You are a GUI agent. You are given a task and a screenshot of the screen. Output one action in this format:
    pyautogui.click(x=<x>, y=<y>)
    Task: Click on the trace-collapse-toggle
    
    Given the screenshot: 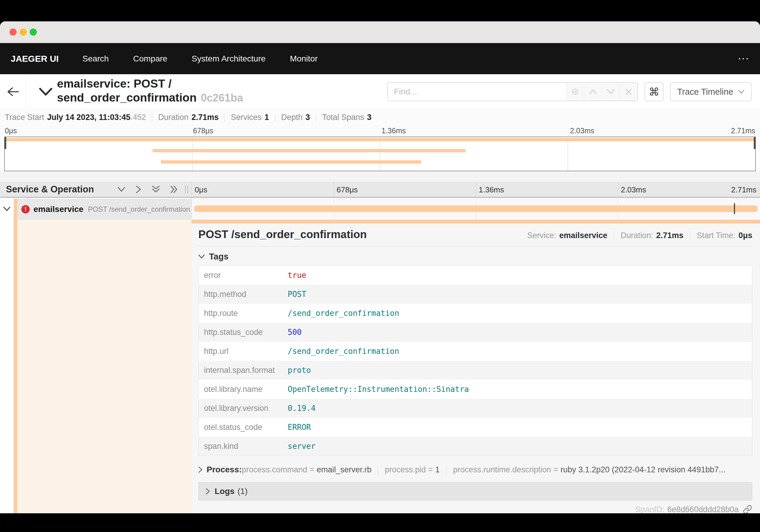 What is the action you would take?
    pyautogui.click(x=46, y=92)
    